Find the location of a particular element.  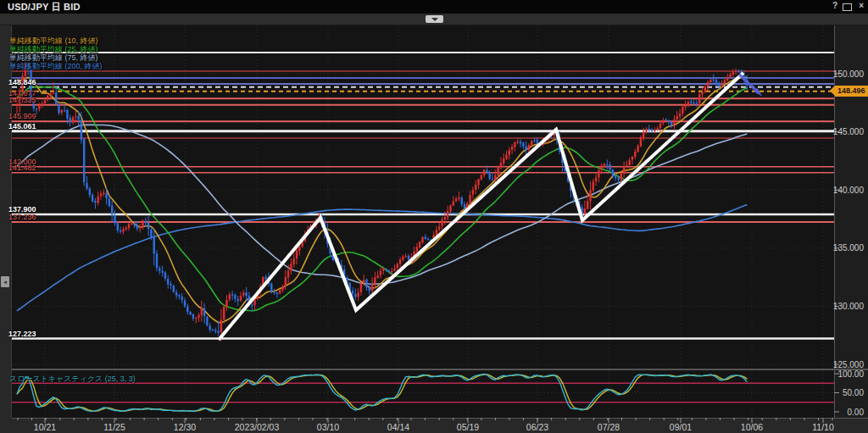

help-button: ? is located at coordinates (835, 5).